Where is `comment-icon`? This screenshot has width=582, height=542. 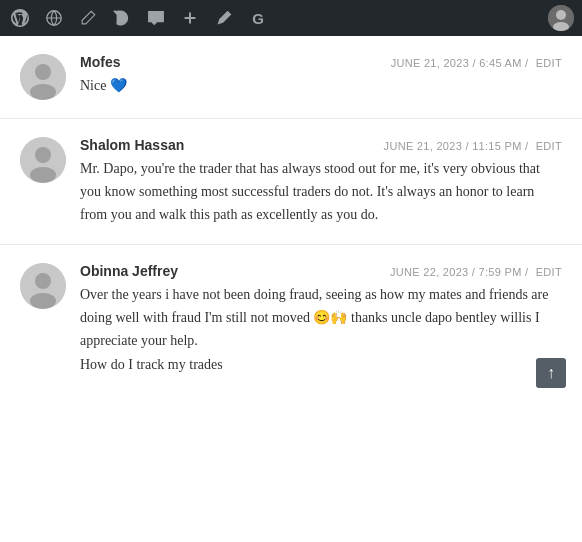 comment-icon is located at coordinates (156, 18).